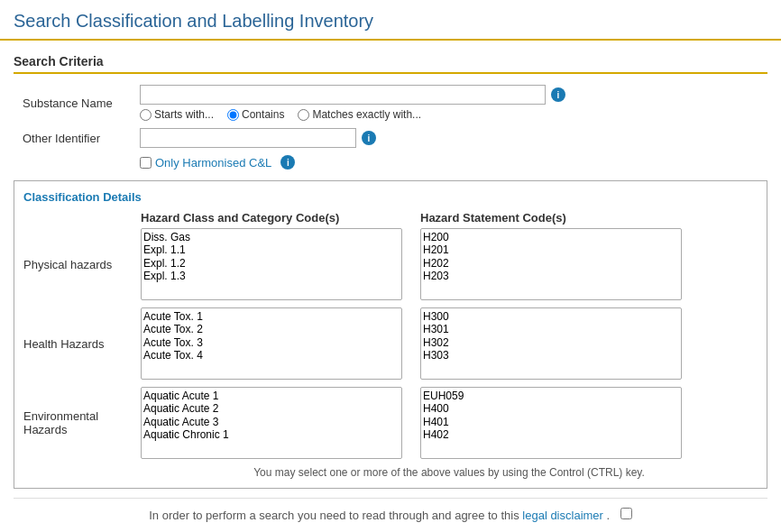  I want to click on disclaimer-text-before: In order to perform a search you need to…, so click(335, 516).